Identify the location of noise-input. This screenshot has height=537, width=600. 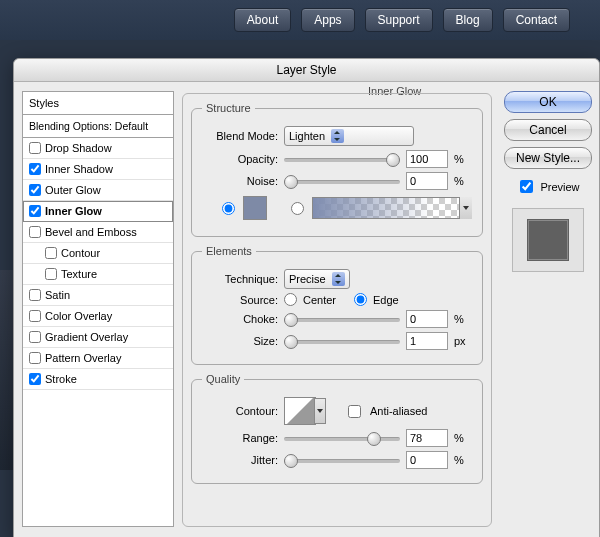
(427, 181).